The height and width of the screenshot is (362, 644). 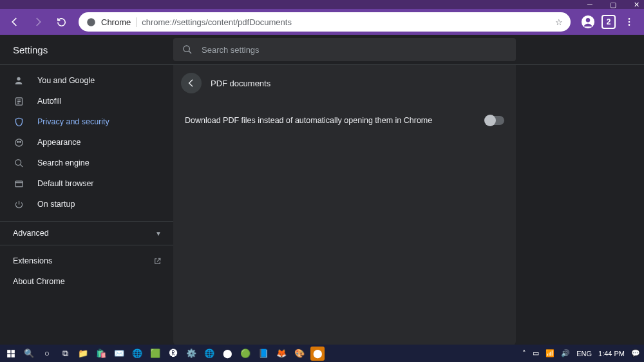 I want to click on profile-button, so click(x=588, y=22).